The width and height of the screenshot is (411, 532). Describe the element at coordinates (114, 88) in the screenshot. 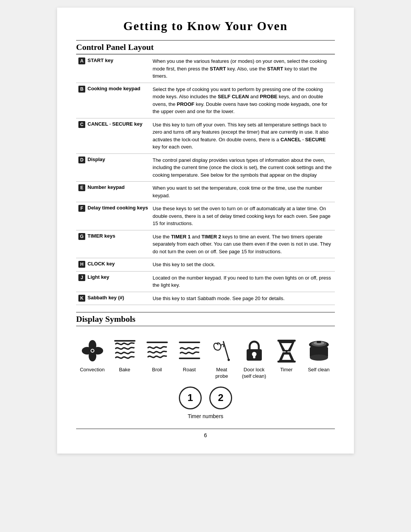

I see `key-label: Cooking mode keypad` at that location.